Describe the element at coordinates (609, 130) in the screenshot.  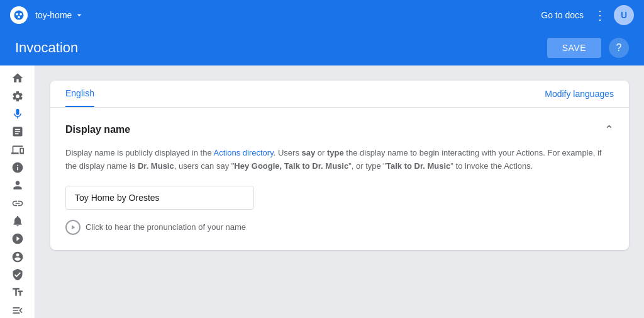
I see `collapse-button: ⌃` at that location.